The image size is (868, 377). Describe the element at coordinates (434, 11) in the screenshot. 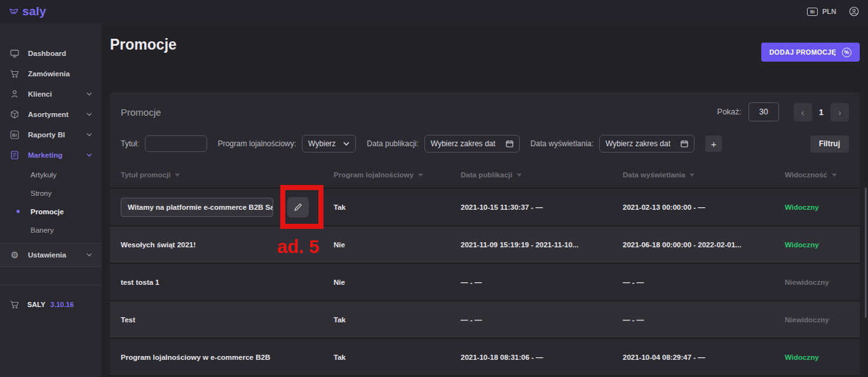

I see `topbar: saly Bi PLN` at that location.